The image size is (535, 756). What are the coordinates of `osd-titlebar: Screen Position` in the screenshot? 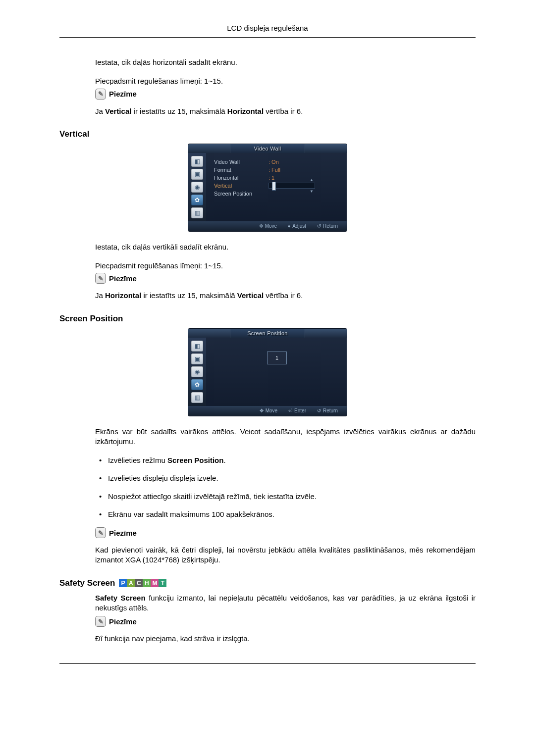 It's located at (268, 333).